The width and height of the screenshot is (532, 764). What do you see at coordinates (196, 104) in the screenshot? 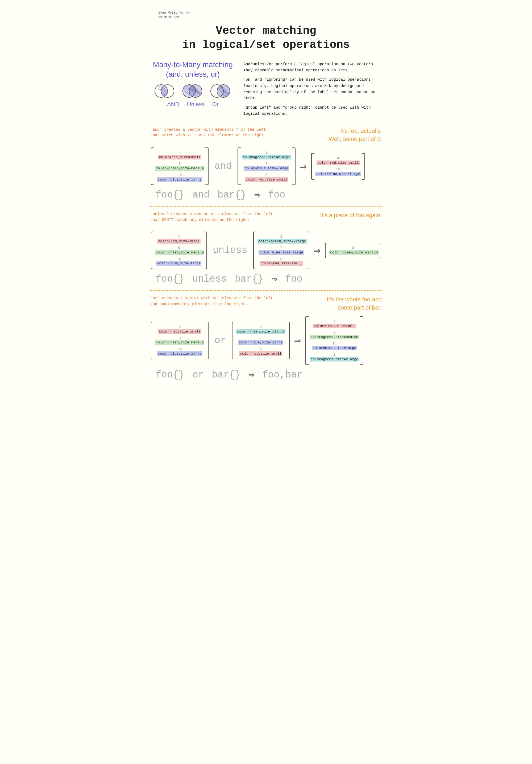
I see `venn-label-unless: Unless` at bounding box center [196, 104].